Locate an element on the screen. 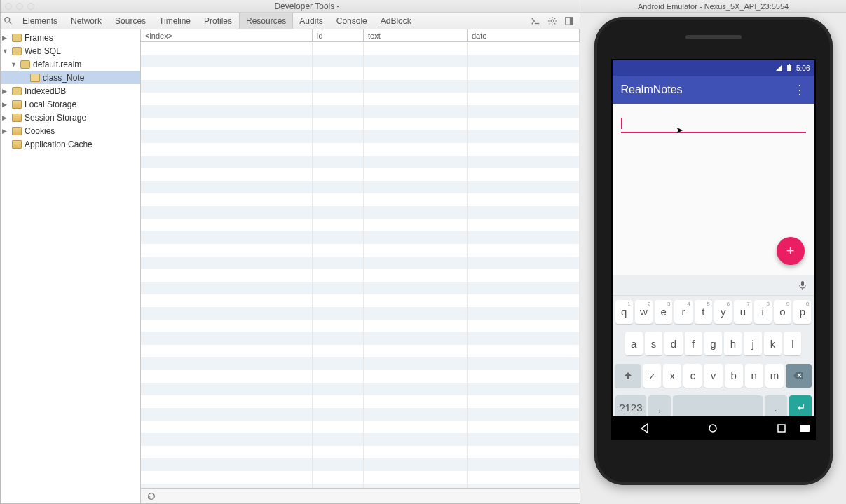 The image size is (846, 504). sidebar-item-session-storage: ▶ Session Storage is located at coordinates (70, 118).